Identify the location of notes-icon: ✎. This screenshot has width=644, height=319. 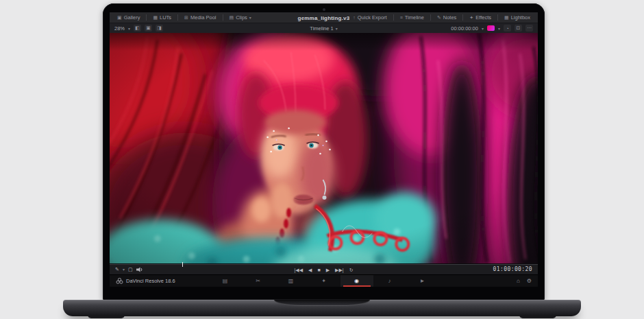
(439, 18).